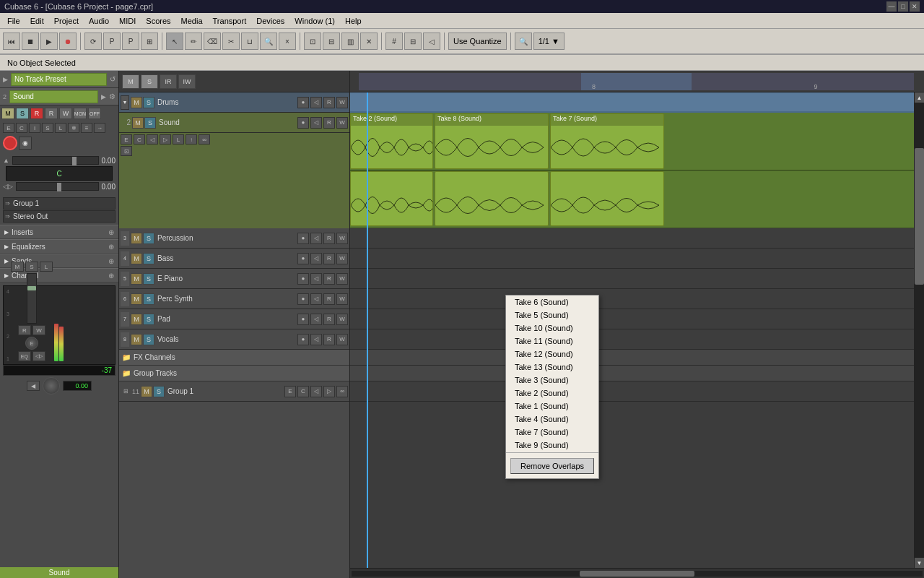  I want to click on bass-rec-icon: ◁, so click(316, 259).